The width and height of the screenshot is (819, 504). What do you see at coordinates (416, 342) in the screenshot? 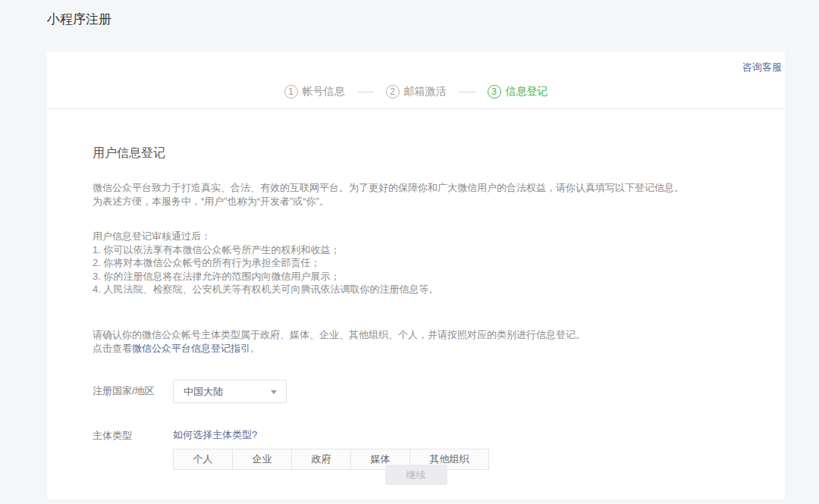
I see `confirm-paragraph: 请确认你的微信公众帐号主体类型属于政府、媒体、企业、其他组织、个人，并请按照对应…` at bounding box center [416, 342].